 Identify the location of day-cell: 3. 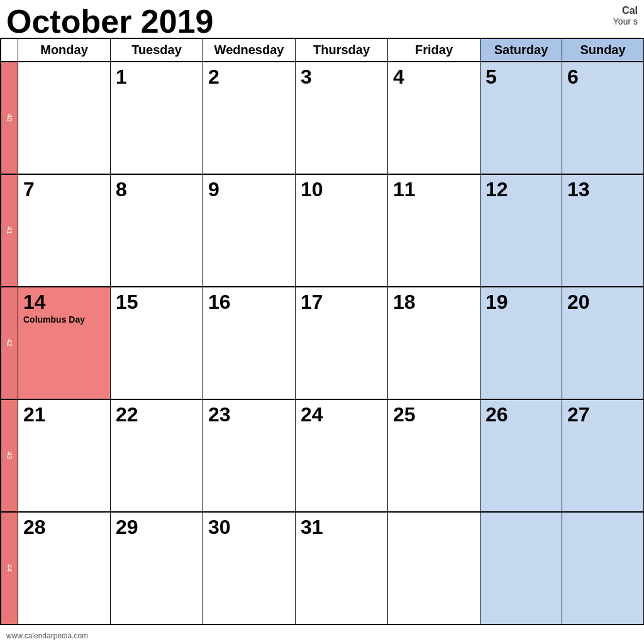
(342, 118).